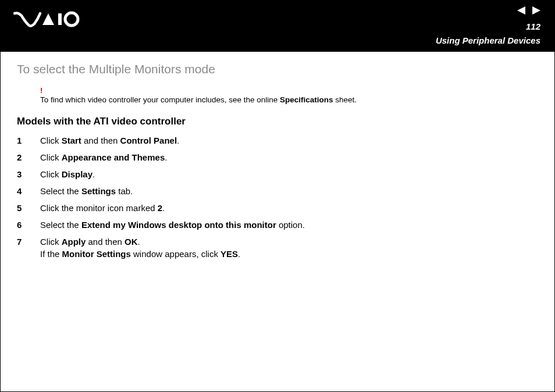 This screenshot has width=555, height=392. Describe the element at coordinates (488, 41) in the screenshot. I see `section-name: Using Peripheral Devices` at that location.